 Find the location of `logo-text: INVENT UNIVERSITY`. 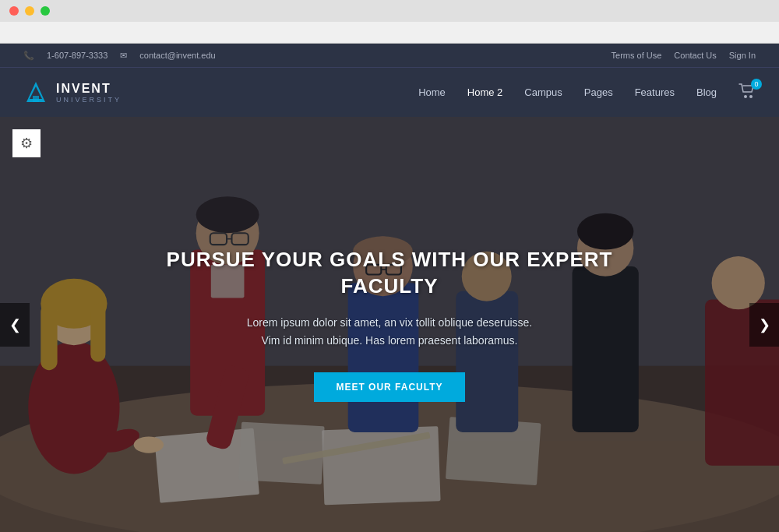

logo-text: INVENT UNIVERSITY is located at coordinates (89, 93).